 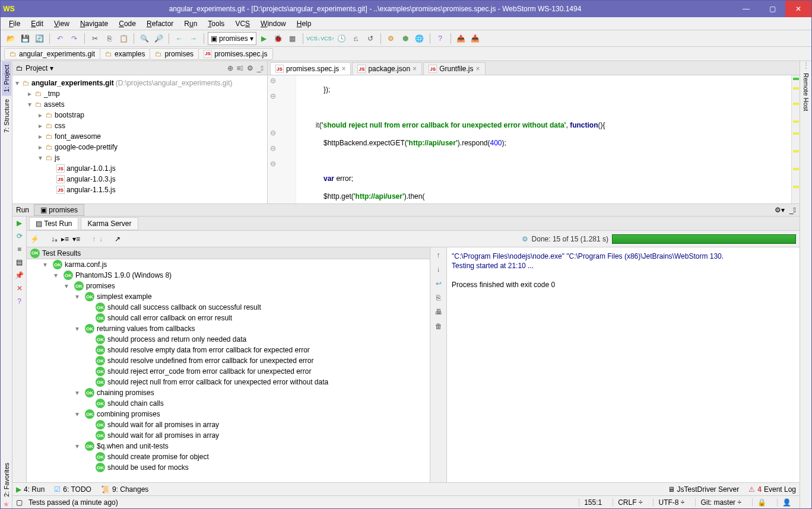 I want to click on test-row: ▾OK simplest example, so click(x=228, y=297).